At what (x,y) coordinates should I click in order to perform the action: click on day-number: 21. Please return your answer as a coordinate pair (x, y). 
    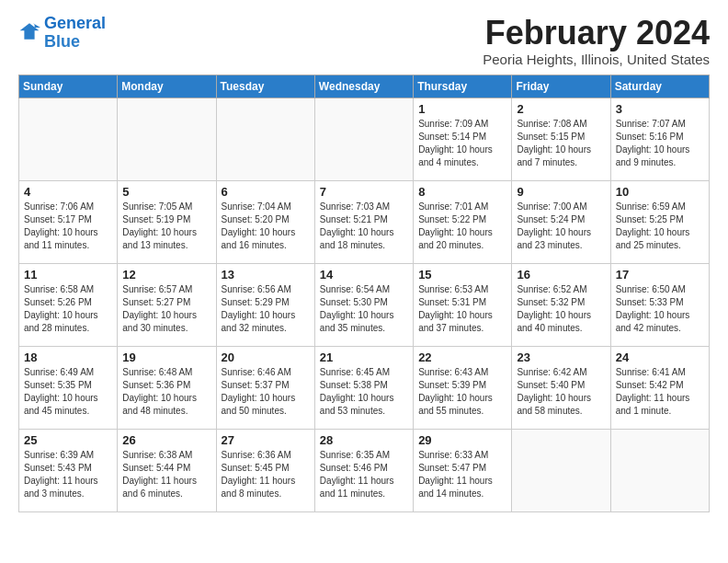
    Looking at the image, I should click on (364, 357).